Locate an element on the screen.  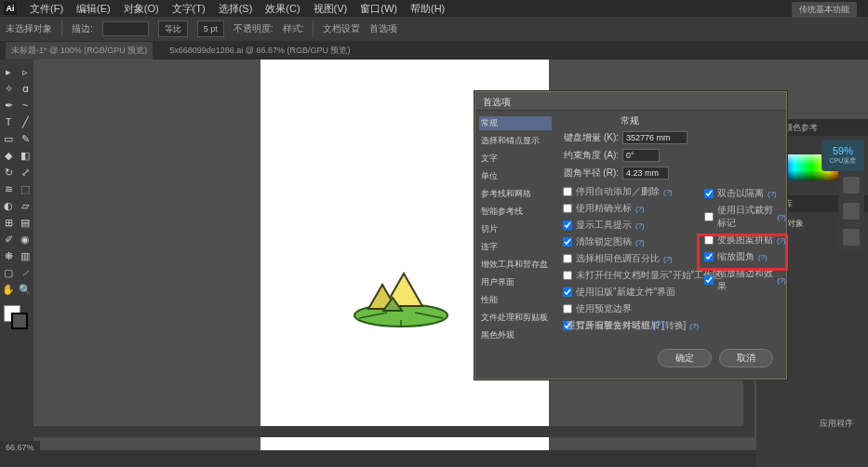
symbol-sprayer-tool: ❋ is located at coordinates (8, 256).